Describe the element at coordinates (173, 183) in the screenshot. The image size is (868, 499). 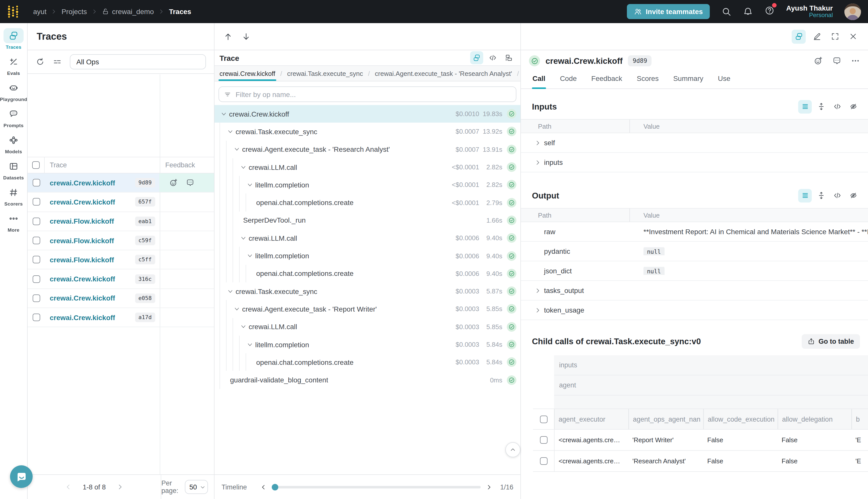
I see `add-reaction-icon` at that location.